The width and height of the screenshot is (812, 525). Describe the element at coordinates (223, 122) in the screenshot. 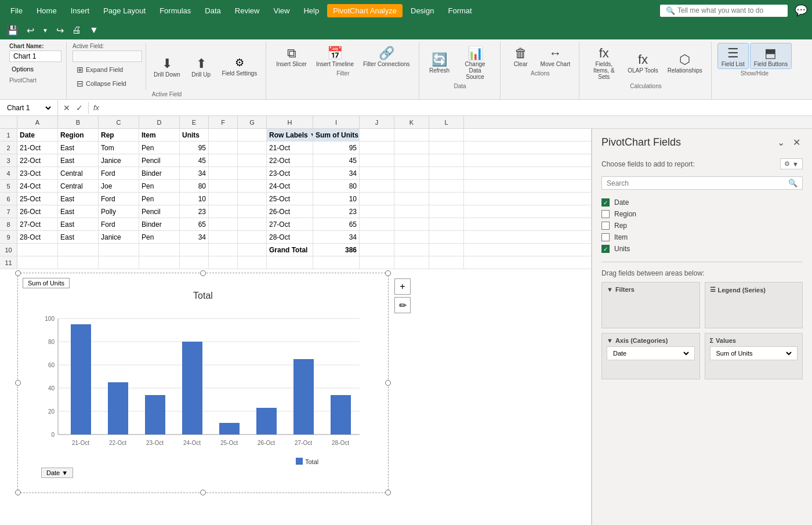

I see `col-header-f: F` at that location.